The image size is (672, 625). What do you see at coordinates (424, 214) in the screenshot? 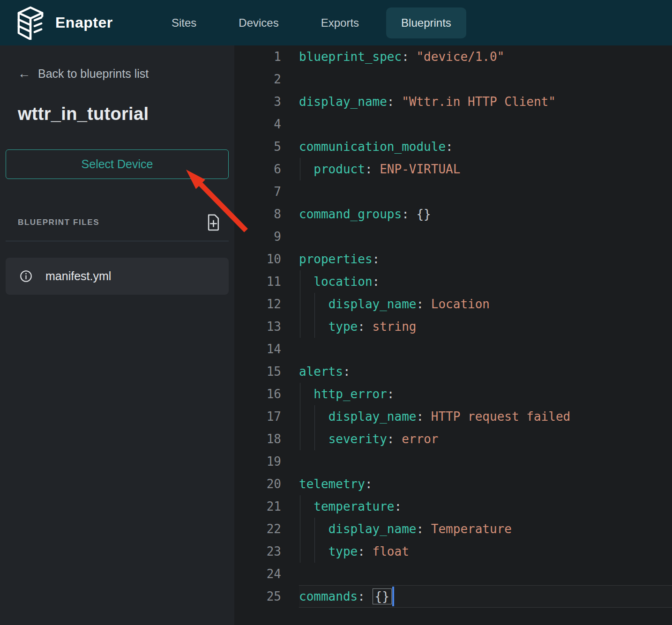
I see `code-token-punc: {}` at bounding box center [424, 214].